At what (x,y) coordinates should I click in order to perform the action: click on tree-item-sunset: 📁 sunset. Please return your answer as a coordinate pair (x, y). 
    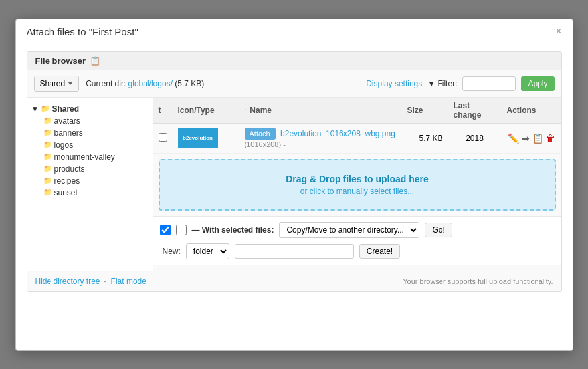
    Looking at the image, I should click on (96, 193).